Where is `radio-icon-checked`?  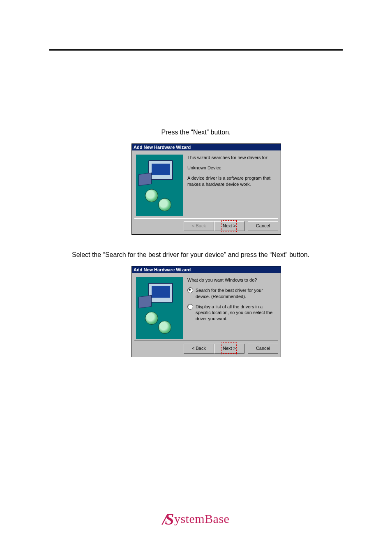
radio-icon-checked is located at coordinates (190, 290).